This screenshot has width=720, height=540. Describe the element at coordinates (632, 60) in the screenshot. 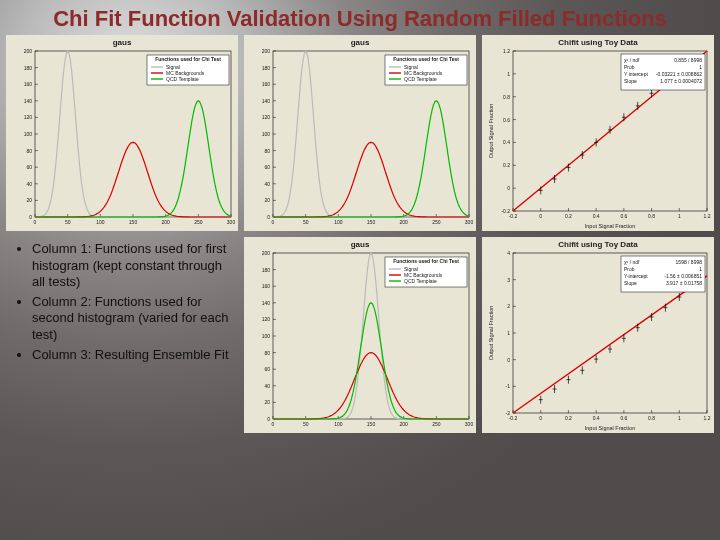

I see `svg-text: χ² / ndf` at that location.